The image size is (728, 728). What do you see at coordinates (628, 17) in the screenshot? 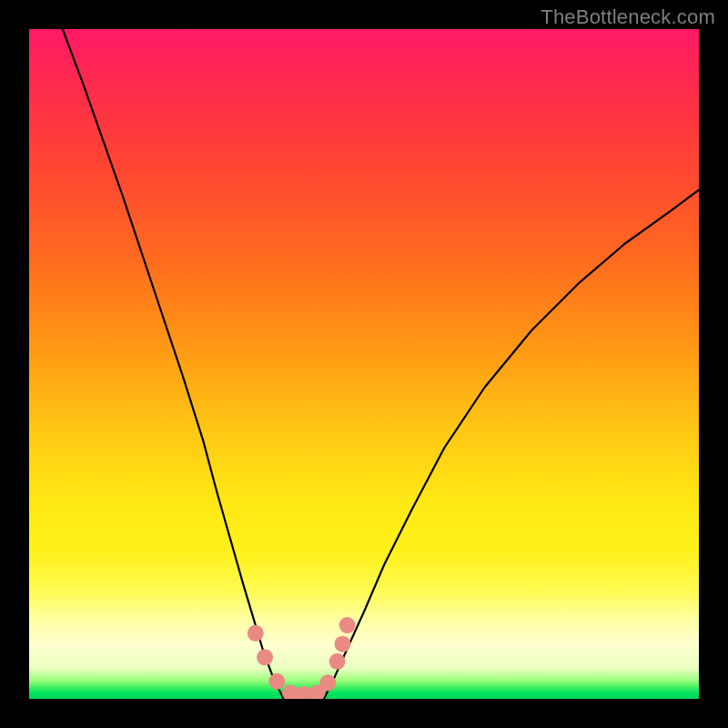
I see `watermark-label: TheBottleneck.com` at bounding box center [628, 17].